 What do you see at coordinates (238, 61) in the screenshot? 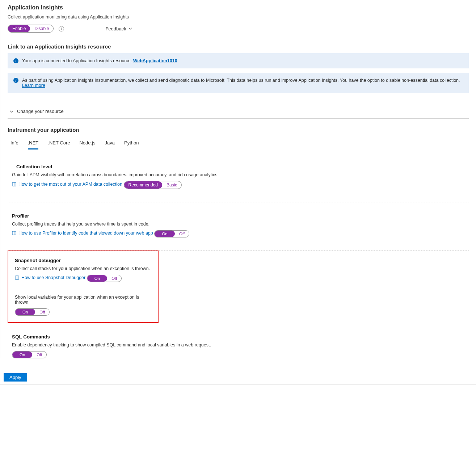
I see `info-banner-connected: i Your app is connected to Application I…` at bounding box center [238, 61].